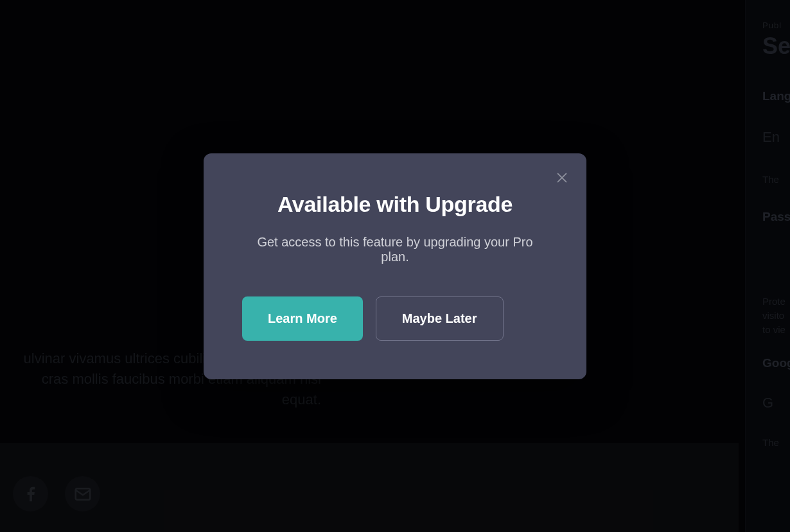 This screenshot has width=790, height=532. I want to click on maybe-later-button: Maybe Later, so click(439, 318).